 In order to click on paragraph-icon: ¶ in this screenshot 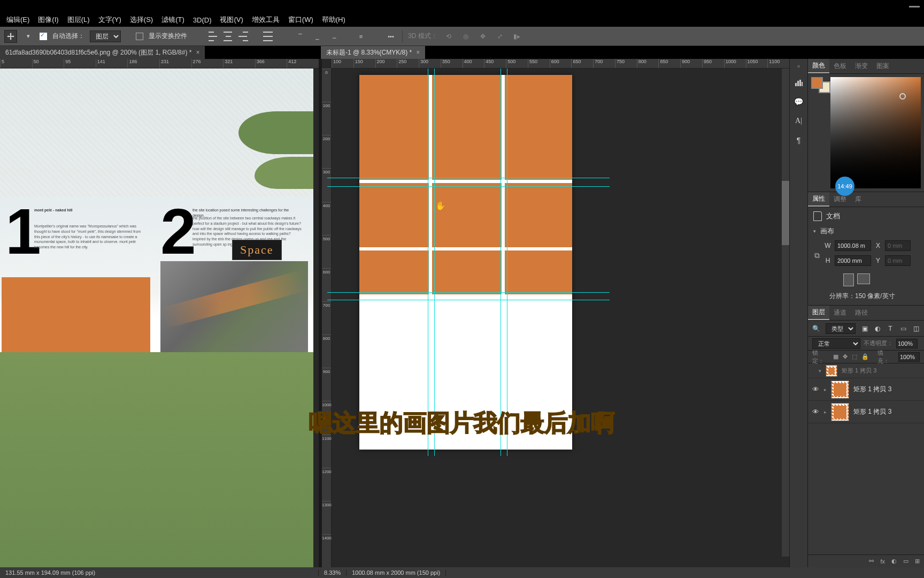, I will do `click(799, 140)`.